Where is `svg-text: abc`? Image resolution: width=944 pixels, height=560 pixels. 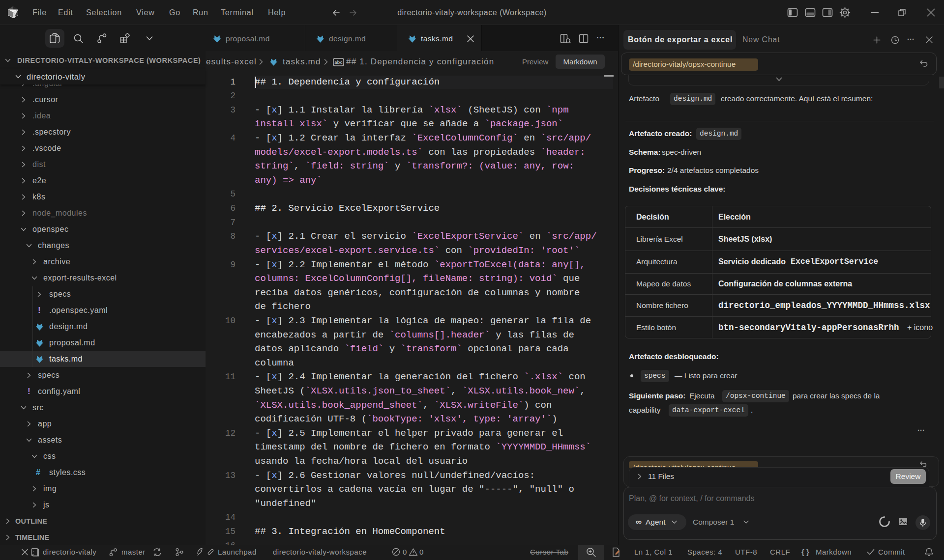 svg-text: abc is located at coordinates (338, 62).